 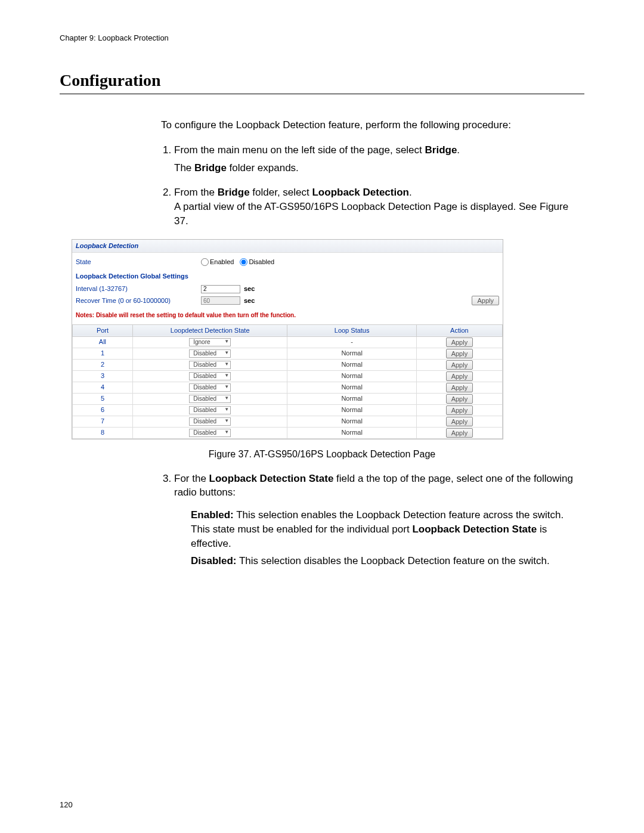 What do you see at coordinates (103, 410) in the screenshot?
I see `port-cell: 6` at bounding box center [103, 410].